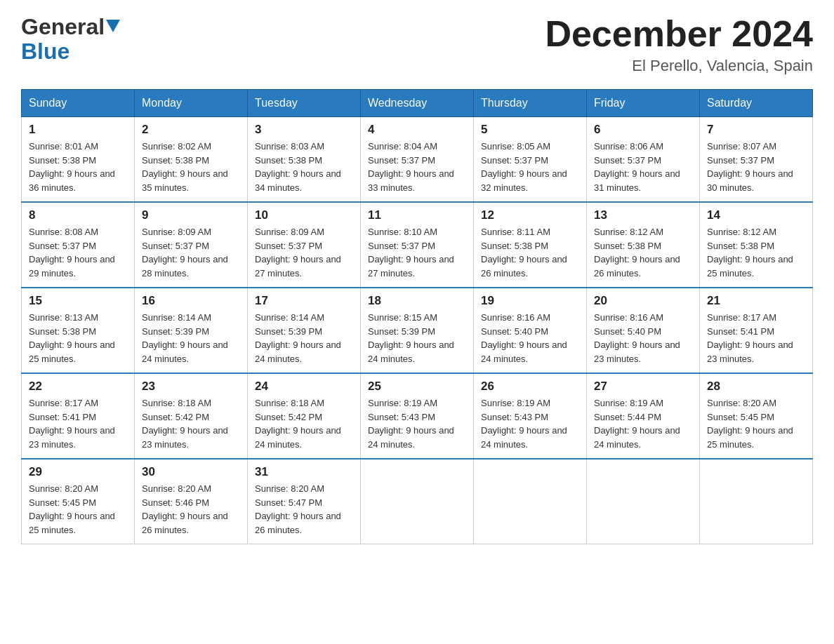 The image size is (834, 644). Describe the element at coordinates (70, 27) in the screenshot. I see `logo-icon: General` at that location.